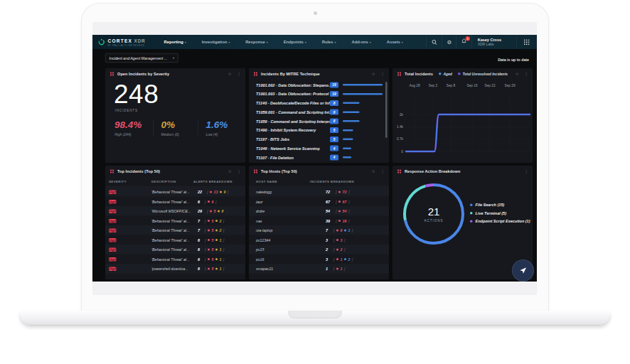 This screenshot has width=630, height=364. I want to click on breakdown-value: 2, so click(341, 250).